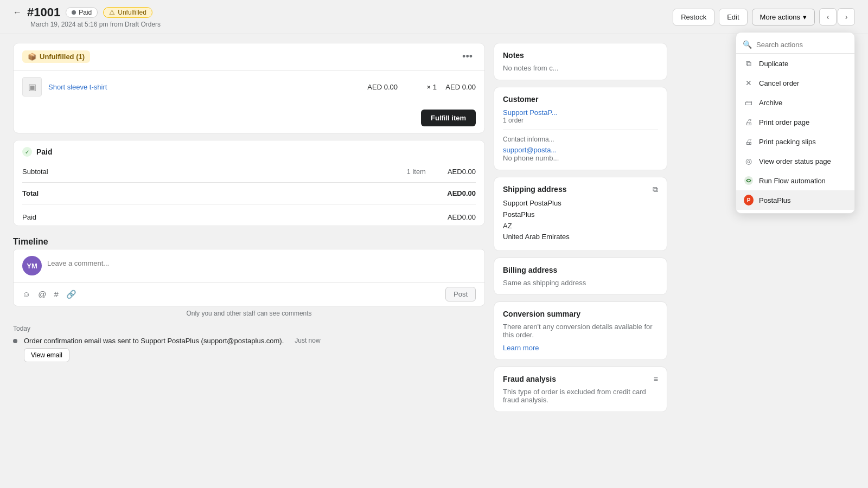 The width and height of the screenshot is (868, 488). Describe the element at coordinates (733, 17) in the screenshot. I see `edit-button: Edit` at that location.